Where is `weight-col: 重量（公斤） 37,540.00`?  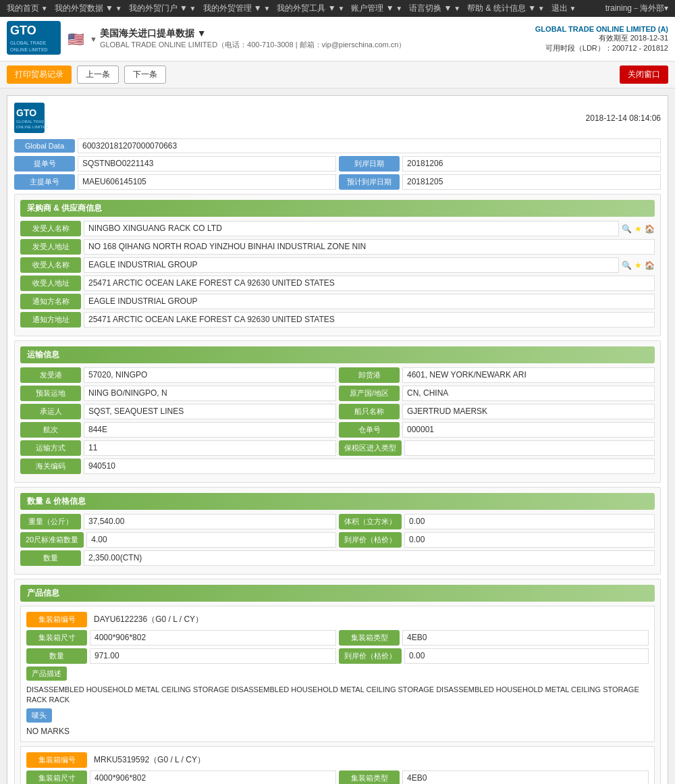
weight-col: 重量（公斤） 37,540.00 is located at coordinates (178, 521).